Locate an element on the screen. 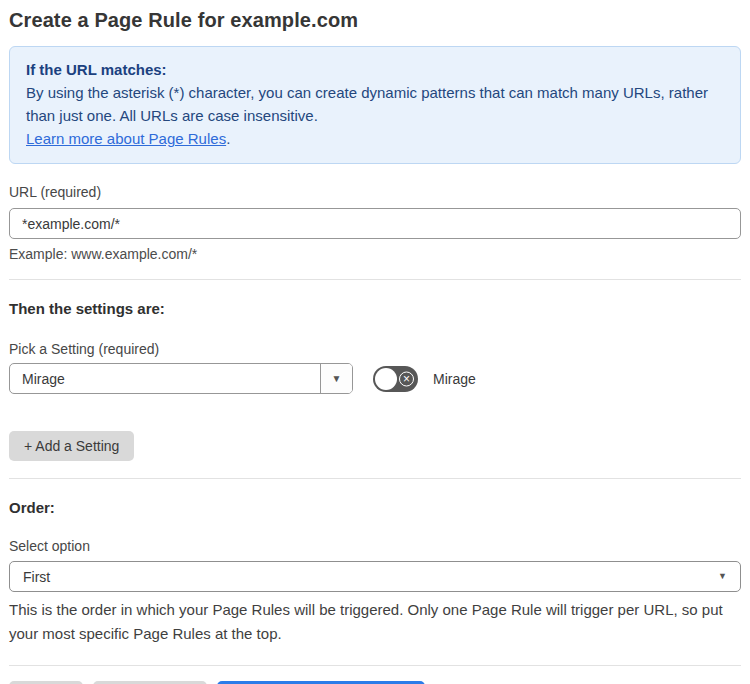  select-option-label: Select option is located at coordinates (375, 546).